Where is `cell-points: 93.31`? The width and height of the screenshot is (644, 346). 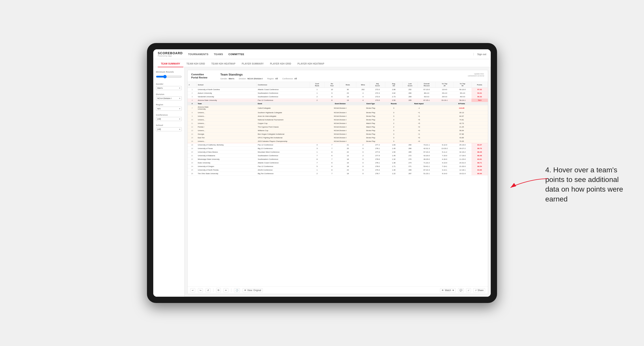 cell-points: 93.31 is located at coordinates (480, 93).